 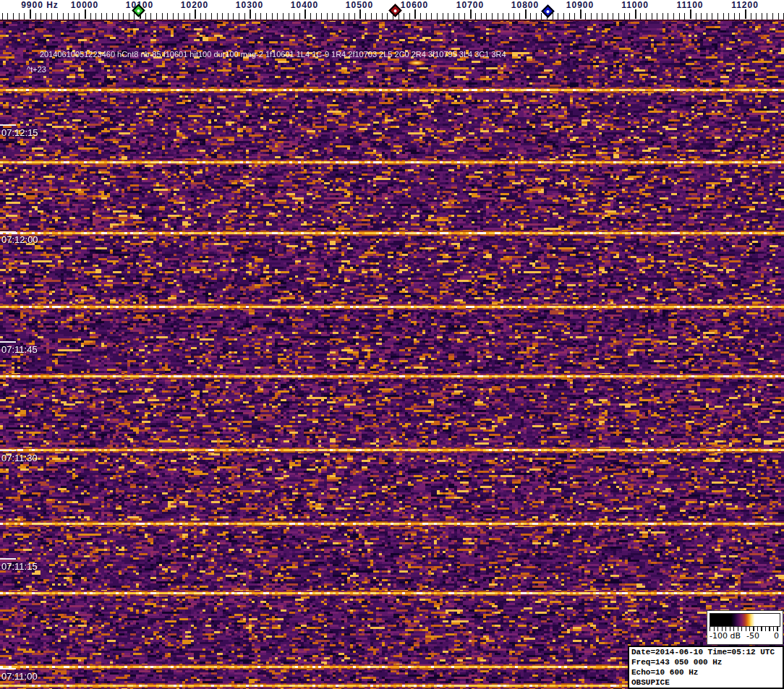 I want to click on freq-tick-label: 11000, so click(x=635, y=5).